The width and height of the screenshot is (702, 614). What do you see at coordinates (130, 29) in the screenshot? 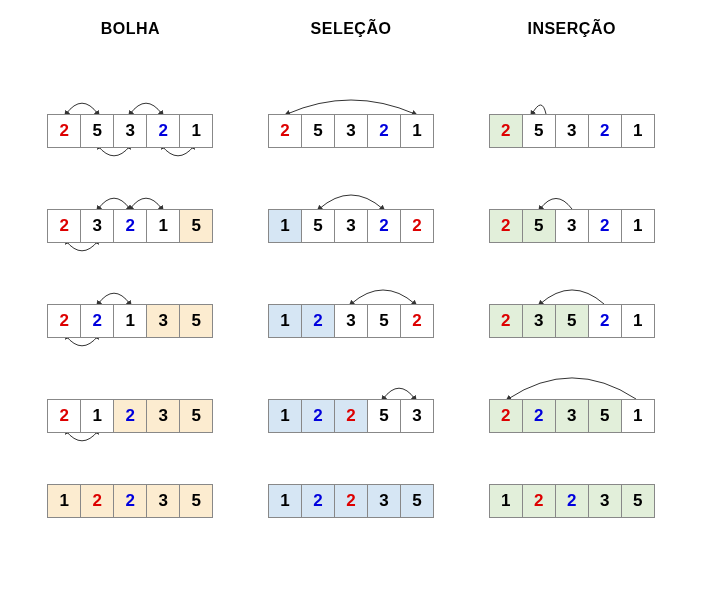
I see `algorithm-title: BOLHA` at bounding box center [130, 29].